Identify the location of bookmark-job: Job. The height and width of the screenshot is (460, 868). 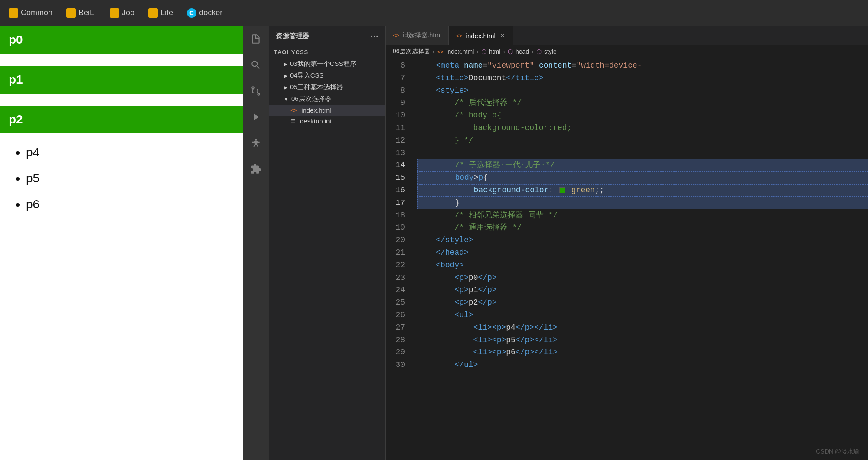
(122, 13).